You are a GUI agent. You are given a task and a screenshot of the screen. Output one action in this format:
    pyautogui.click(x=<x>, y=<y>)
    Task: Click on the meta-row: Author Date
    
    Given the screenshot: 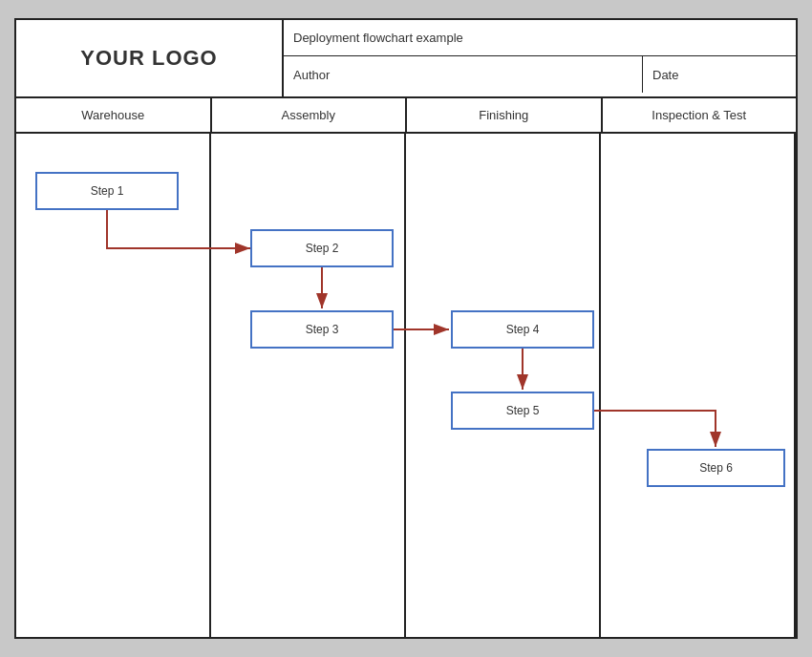 What is the action you would take?
    pyautogui.click(x=540, y=74)
    